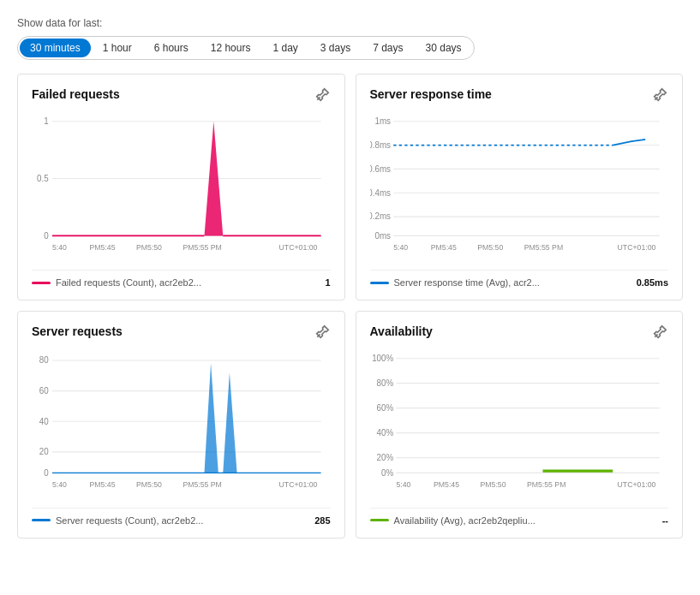  I want to click on availability-chart: 100% 80% 60% 40% 20% 0% 5:40 PM5:45 PM5:…, so click(519, 420).